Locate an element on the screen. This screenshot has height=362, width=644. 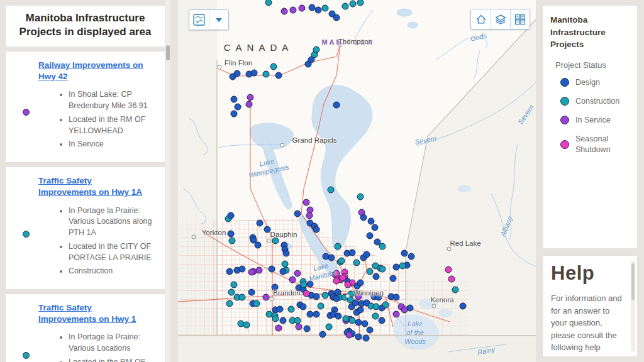
layers-button is located at coordinates (501, 19).